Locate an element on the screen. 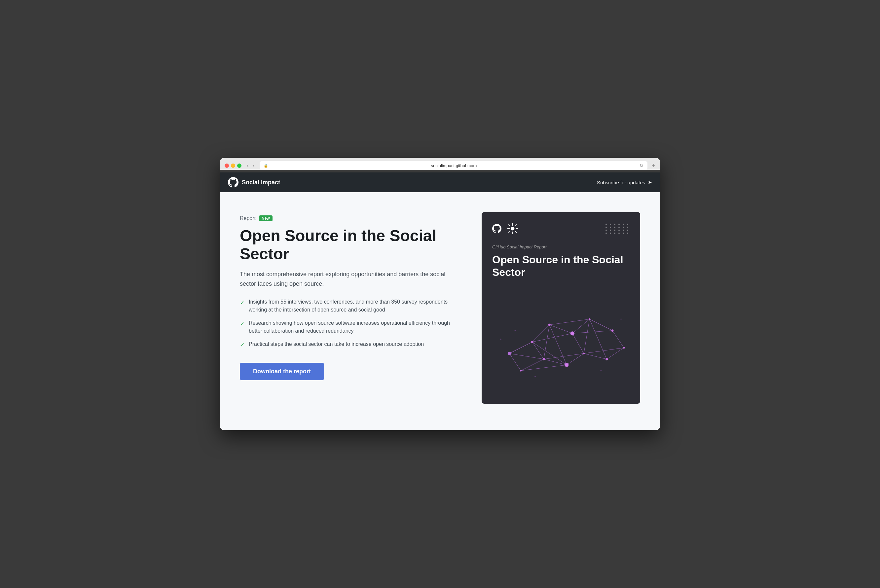 The image size is (880, 588). features-list: ✓ Insights from 55 interviews, two confe… is located at coordinates (351, 324).